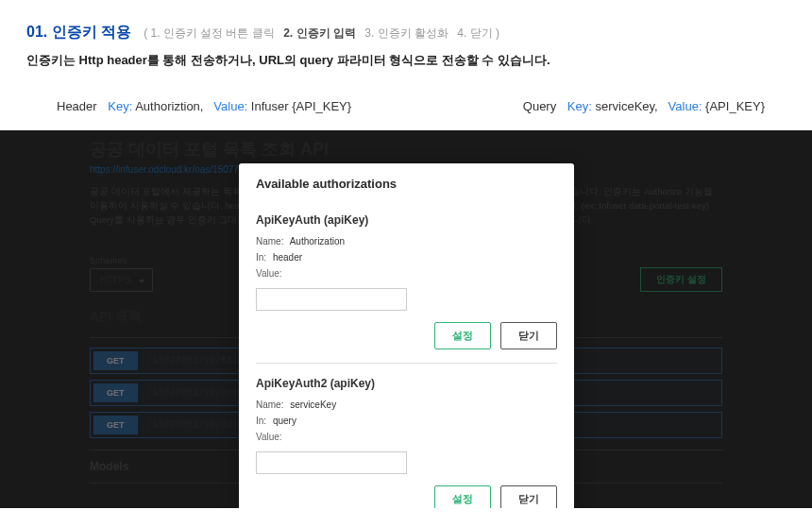  What do you see at coordinates (287, 257) in the screenshot?
I see `field-value: header` at bounding box center [287, 257].